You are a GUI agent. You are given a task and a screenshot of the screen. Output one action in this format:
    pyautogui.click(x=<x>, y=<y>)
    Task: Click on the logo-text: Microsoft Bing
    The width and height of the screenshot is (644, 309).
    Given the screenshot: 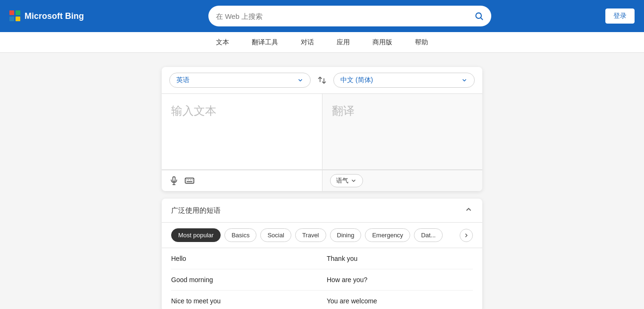 What is the action you would take?
    pyautogui.click(x=54, y=16)
    